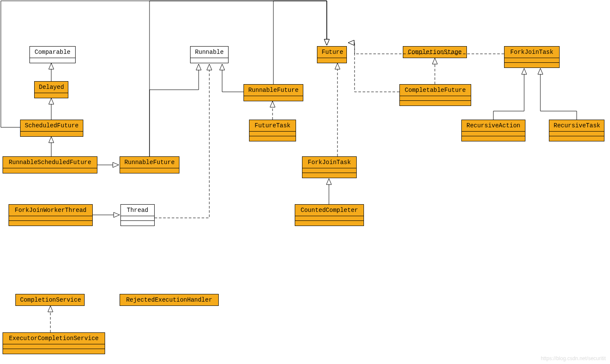  I want to click on label-runnable: Runnable, so click(209, 52).